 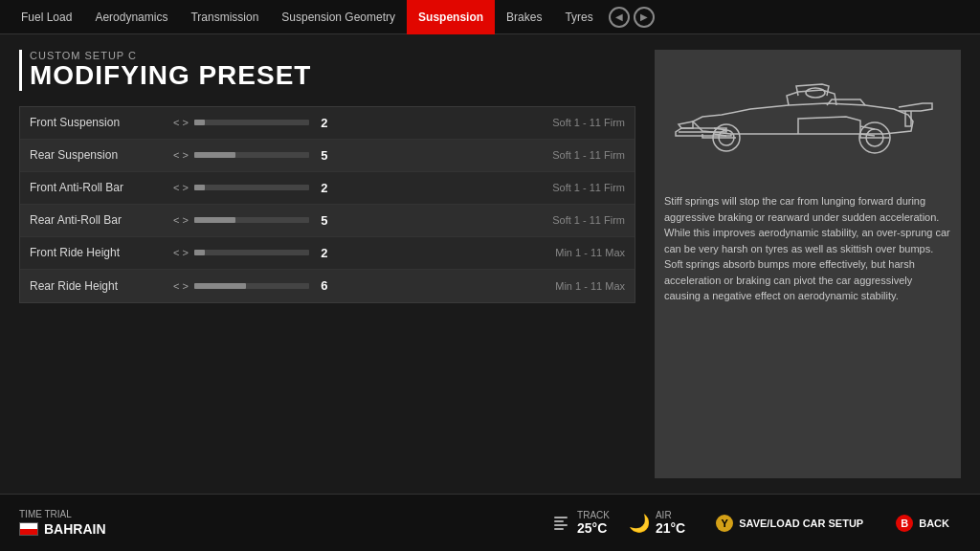 What do you see at coordinates (101, 155) in the screenshot?
I see `setting-name: Rear Suspension` at bounding box center [101, 155].